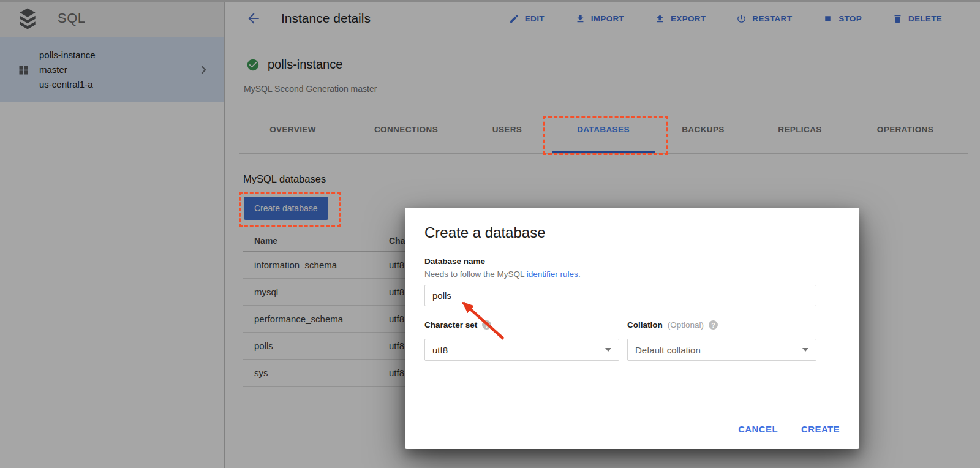 This screenshot has width=980, height=468. What do you see at coordinates (454, 261) in the screenshot?
I see `database-name-label: Database name` at bounding box center [454, 261].